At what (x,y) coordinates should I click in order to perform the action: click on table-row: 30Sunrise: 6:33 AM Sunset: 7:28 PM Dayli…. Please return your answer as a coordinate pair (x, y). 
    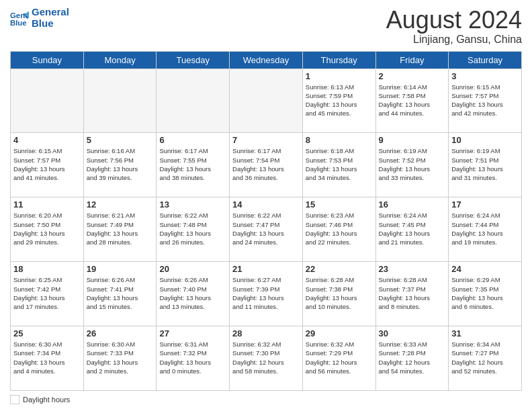
    Looking at the image, I should click on (412, 359).